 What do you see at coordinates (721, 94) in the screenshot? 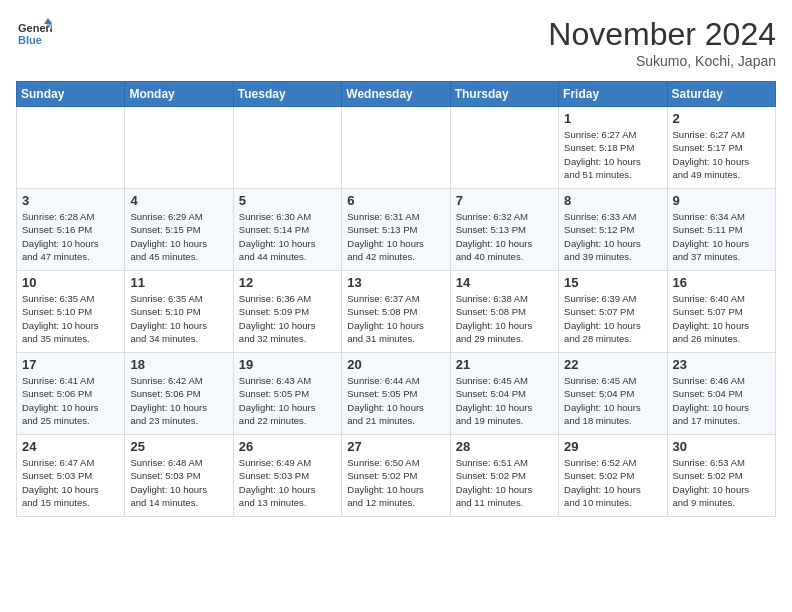
I see `calendar-day-header: Saturday` at bounding box center [721, 94].